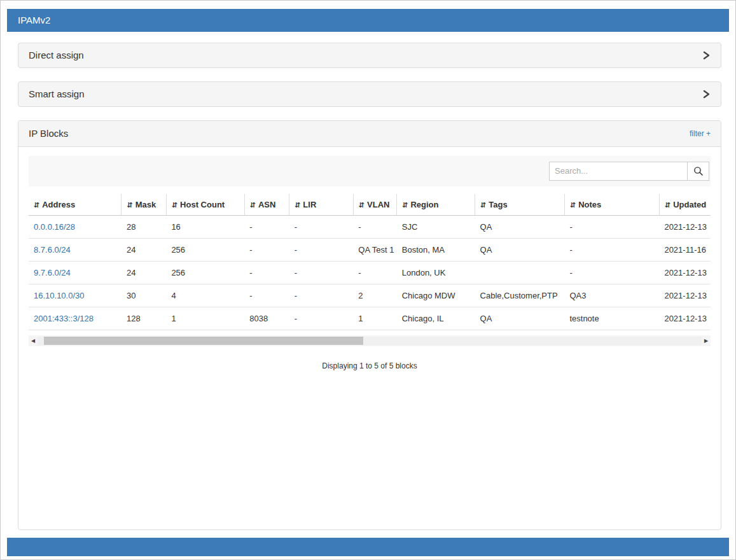 The image size is (736, 560). I want to click on column-label: Region, so click(424, 205).